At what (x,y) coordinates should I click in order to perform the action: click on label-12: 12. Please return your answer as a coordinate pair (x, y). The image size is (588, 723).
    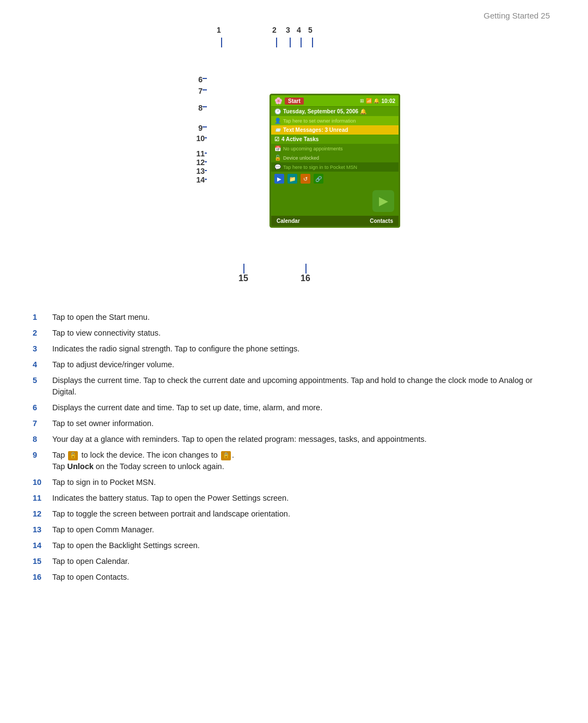
    Looking at the image, I should click on (200, 162).